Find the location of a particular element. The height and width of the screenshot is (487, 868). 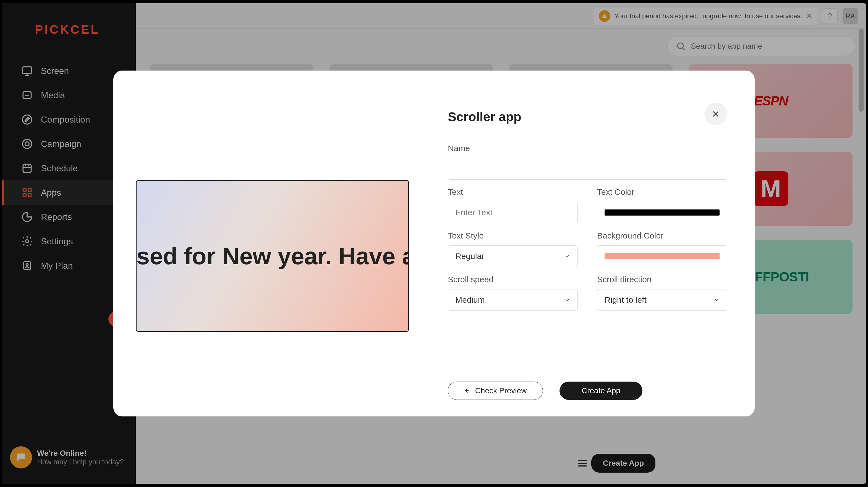

scroller-preview: sed for New year. Have a Ha is located at coordinates (272, 256).